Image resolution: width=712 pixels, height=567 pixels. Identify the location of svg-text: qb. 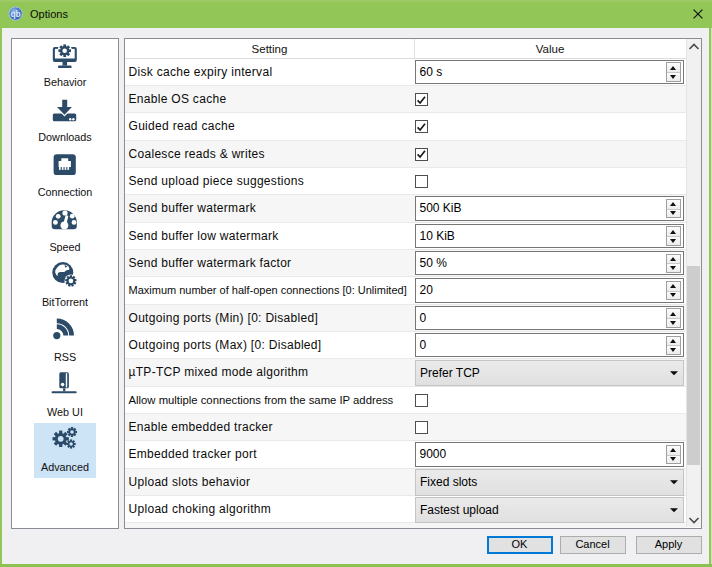
(15, 13).